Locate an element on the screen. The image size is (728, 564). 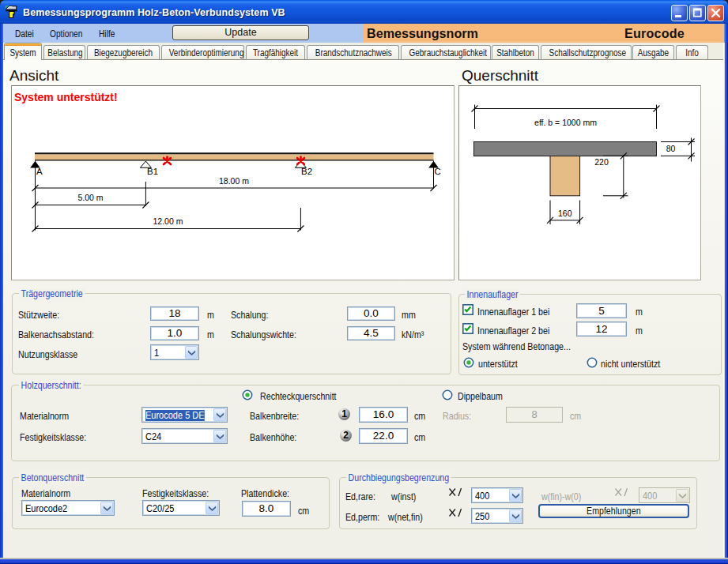
svg-text: 80 is located at coordinates (671, 149).